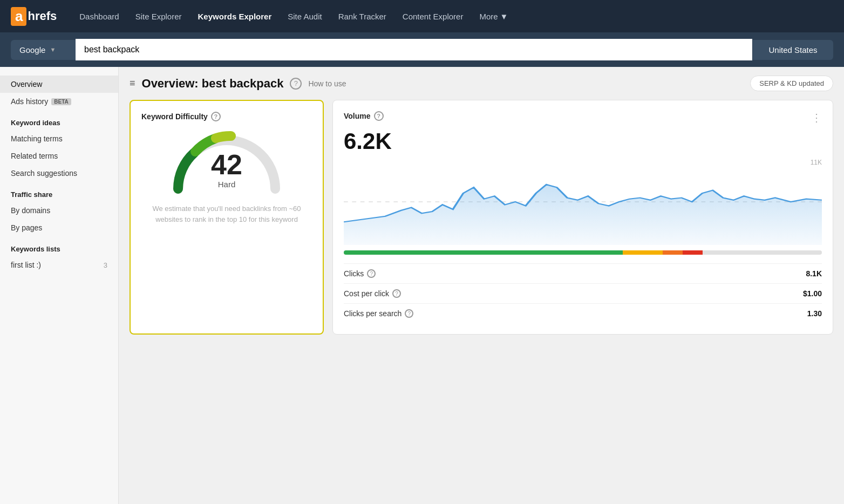  I want to click on sidebar-section-keyword-ideas: Keyword ideas, so click(59, 120).